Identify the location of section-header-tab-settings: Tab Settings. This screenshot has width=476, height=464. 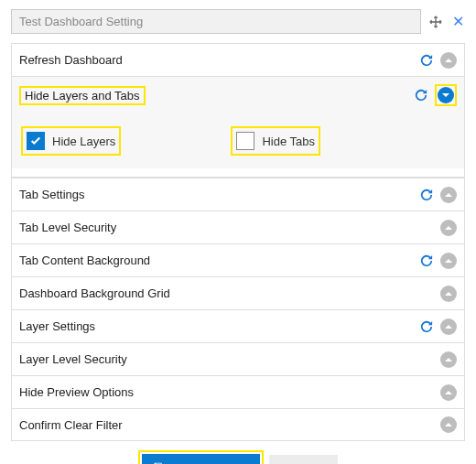
(238, 194).